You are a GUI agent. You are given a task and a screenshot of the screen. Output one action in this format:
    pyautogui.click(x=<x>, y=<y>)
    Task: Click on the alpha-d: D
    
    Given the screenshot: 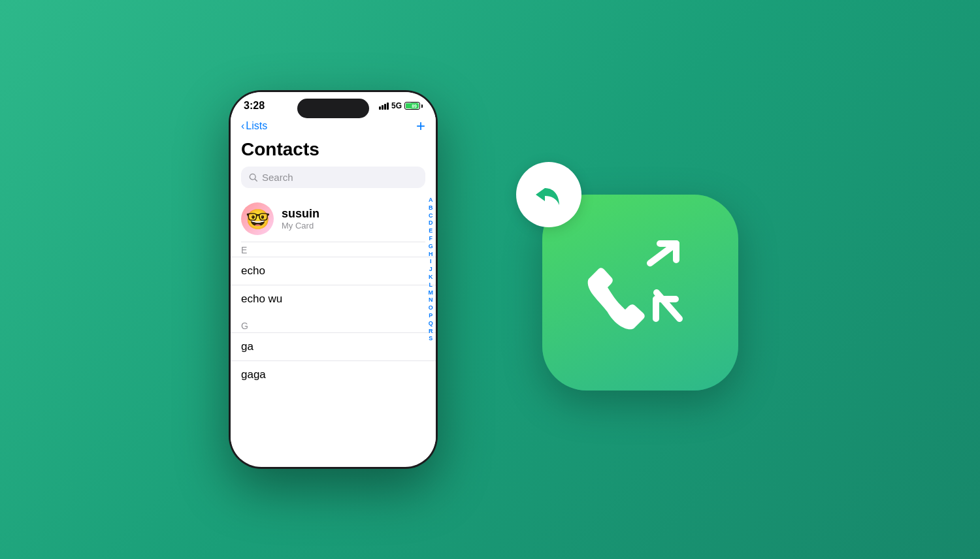 What is the action you would take?
    pyautogui.click(x=431, y=223)
    